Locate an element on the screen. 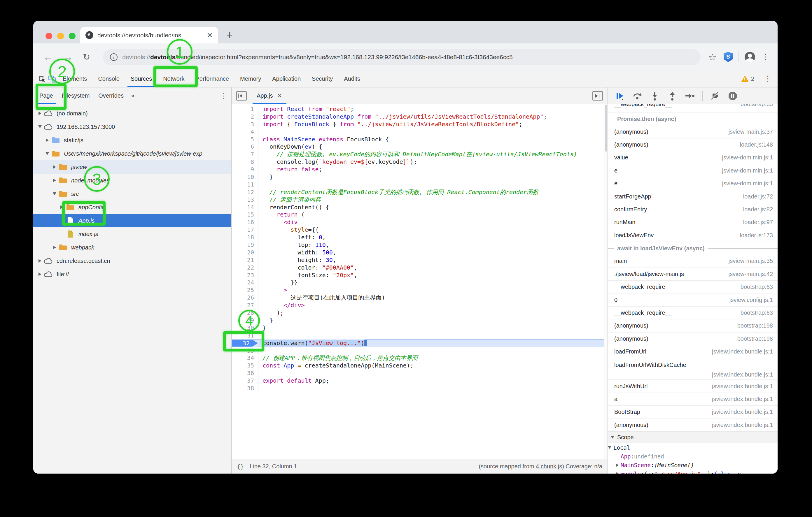 Image resolution: width=812 pixels, height=517 pixels. line-number: 28 is located at coordinates (245, 313).